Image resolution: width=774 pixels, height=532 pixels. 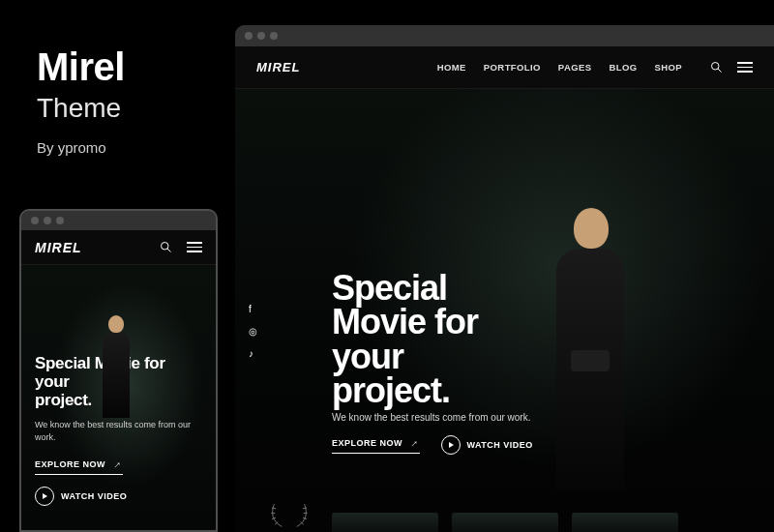 I want to click on mobile-hero: Special Movie for your project. We know …, so click(x=118, y=398).